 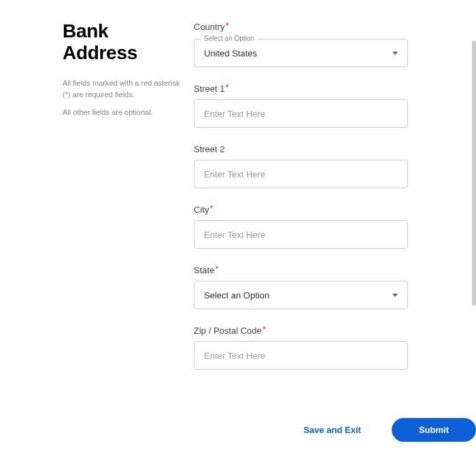 I want to click on footer: Save and Exit Submit, so click(x=238, y=430).